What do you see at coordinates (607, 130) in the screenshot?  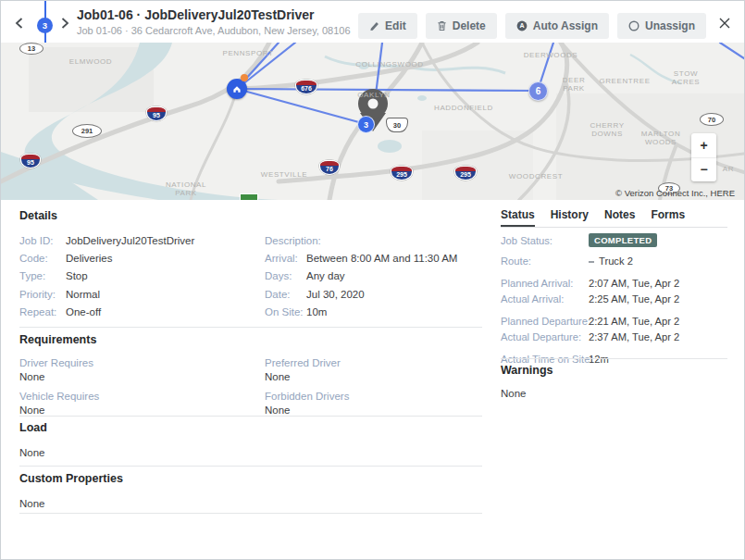 I see `map-label: CHERRY DOWNS` at bounding box center [607, 130].